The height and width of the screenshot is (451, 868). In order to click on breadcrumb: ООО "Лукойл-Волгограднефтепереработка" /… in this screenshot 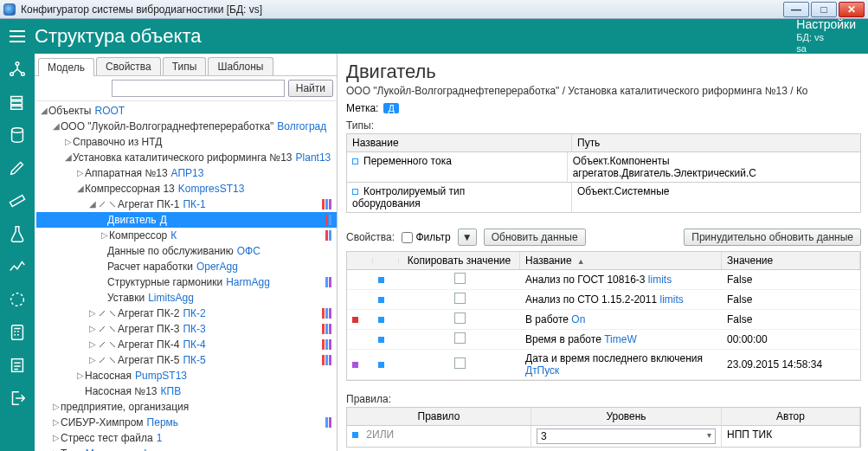, I will do `click(604, 91)`.